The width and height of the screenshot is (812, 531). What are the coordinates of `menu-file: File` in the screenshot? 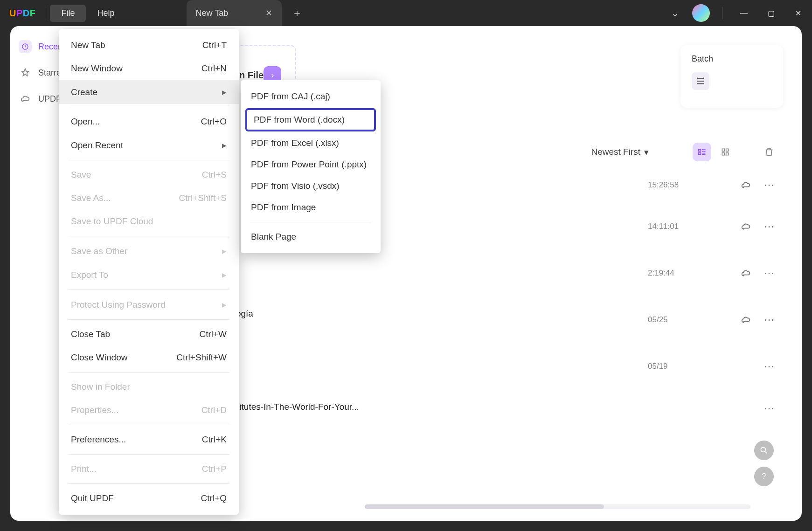 It's located at (68, 13).